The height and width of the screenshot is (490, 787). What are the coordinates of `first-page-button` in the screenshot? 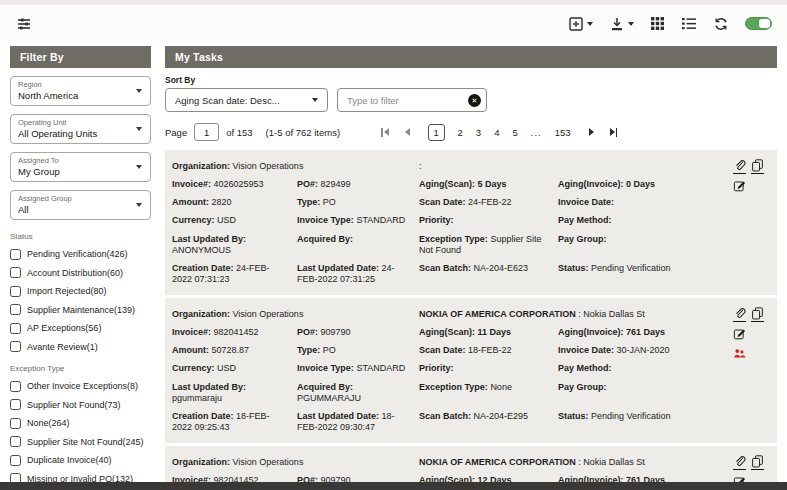 It's located at (385, 132).